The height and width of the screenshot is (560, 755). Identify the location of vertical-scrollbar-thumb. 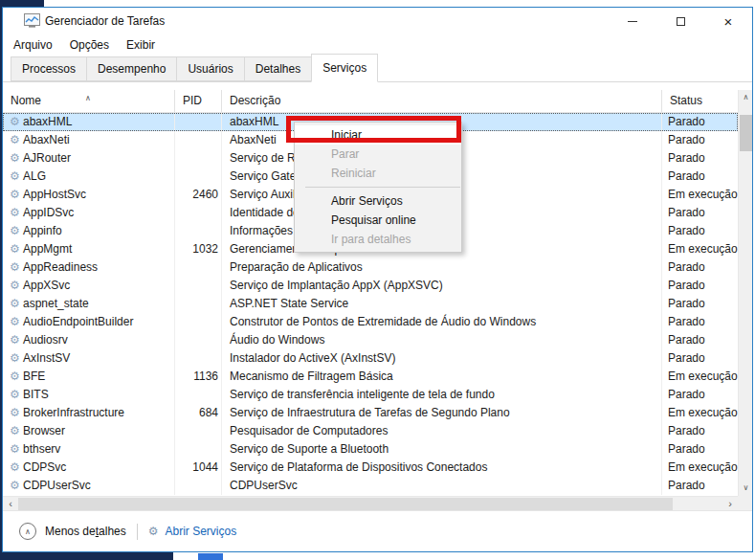
(746, 133).